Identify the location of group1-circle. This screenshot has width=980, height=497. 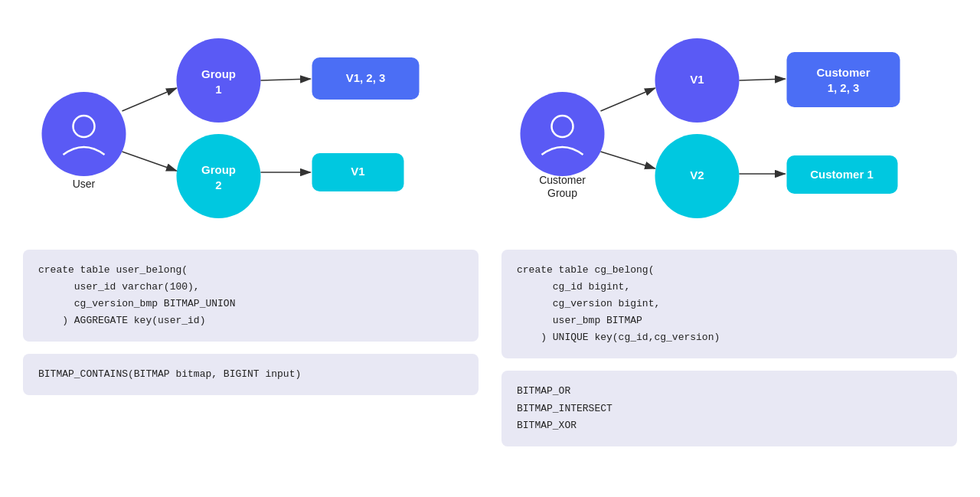
(219, 80).